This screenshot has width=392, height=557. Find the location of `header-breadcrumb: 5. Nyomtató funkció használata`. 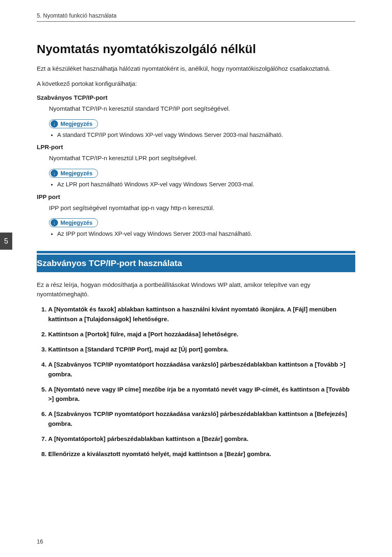

header-breadcrumb: 5. Nyomtató funkció használata is located at coordinates (196, 17).